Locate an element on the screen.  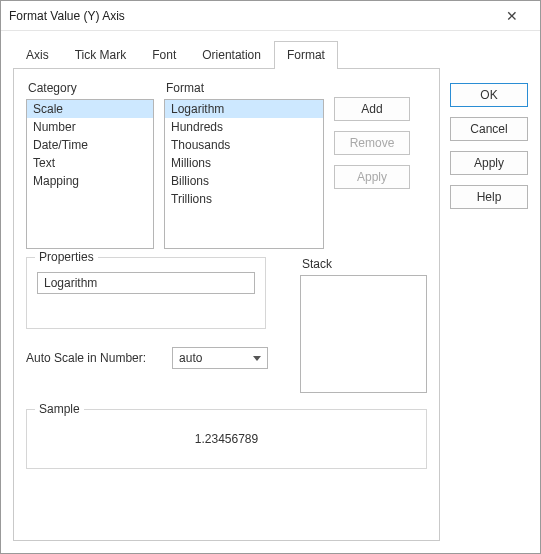
stack-listbox is located at coordinates (364, 334).